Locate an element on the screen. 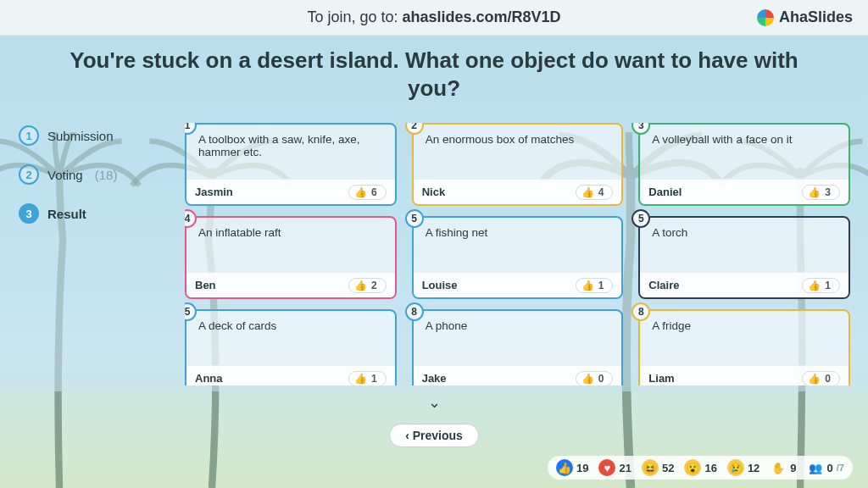 The image size is (868, 488). answer-card: 8A fridgeLiam👍0 is located at coordinates (744, 347).